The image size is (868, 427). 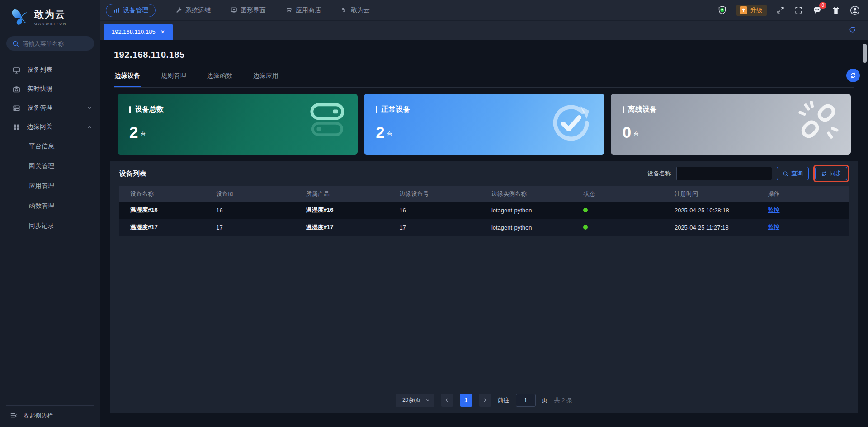 I want to click on store-icon, so click(x=289, y=10).